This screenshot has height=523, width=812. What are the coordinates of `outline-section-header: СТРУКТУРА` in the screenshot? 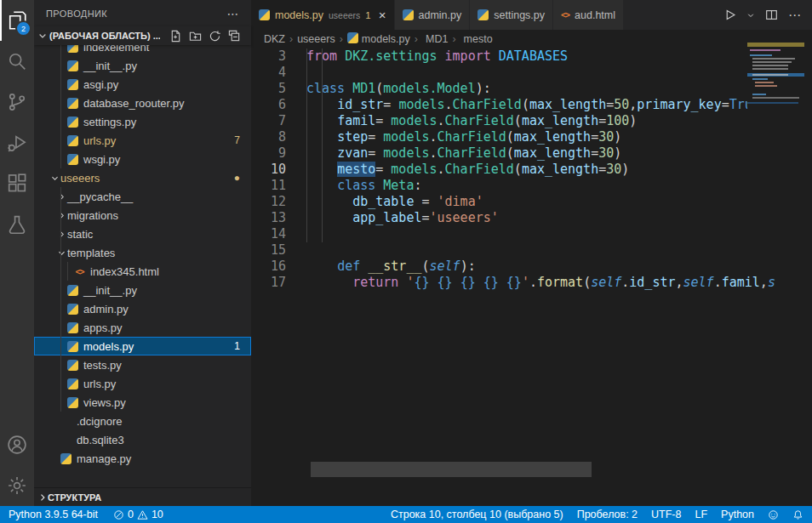 It's located at (143, 497).